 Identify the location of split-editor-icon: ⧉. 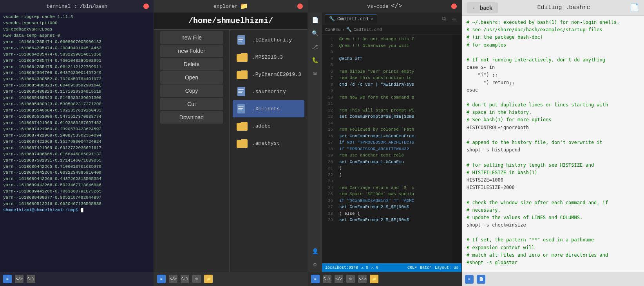
(444, 19).